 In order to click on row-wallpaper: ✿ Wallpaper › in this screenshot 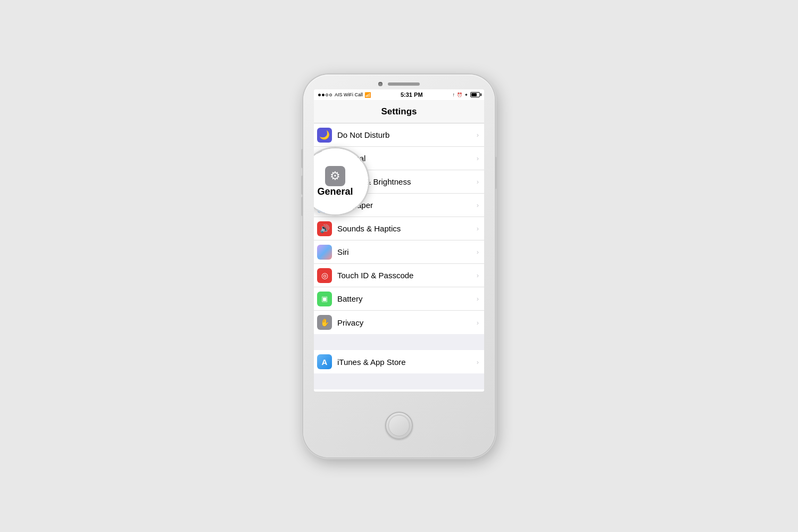, I will do `click(399, 205)`.